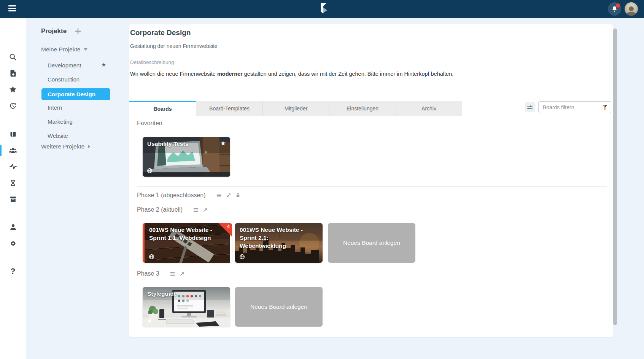 This screenshot has width=644, height=359. What do you see at coordinates (186, 157) in the screenshot?
I see `board-card-usability-tests: Usability Tests ★` at bounding box center [186, 157].